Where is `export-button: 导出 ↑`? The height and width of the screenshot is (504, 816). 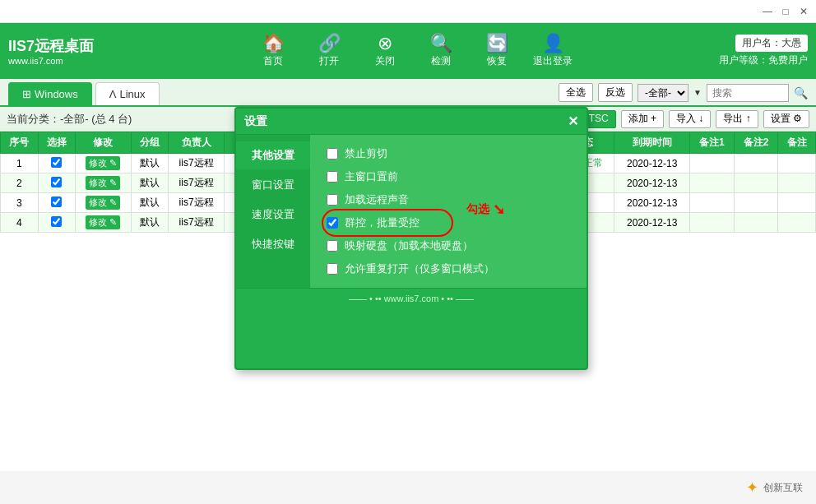
export-button: 导出 ↑ is located at coordinates (737, 119).